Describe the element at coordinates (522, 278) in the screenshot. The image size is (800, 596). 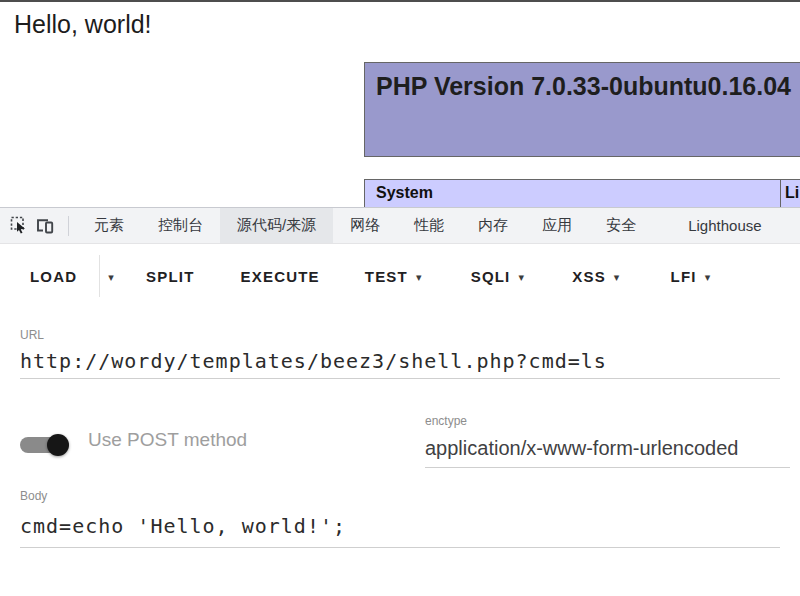
I see `sqli-caret-icon: ▾` at that location.